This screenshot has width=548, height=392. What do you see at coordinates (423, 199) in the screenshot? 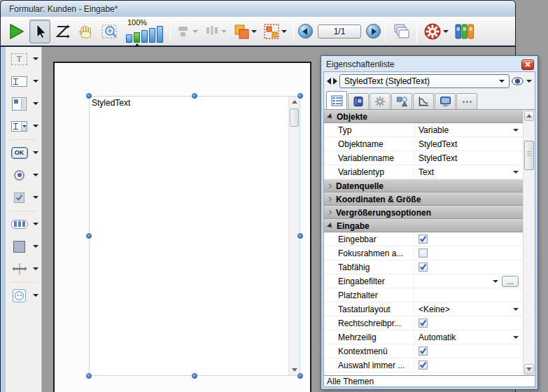
I see `section-koordinaten: Koordinaten & Größe` at bounding box center [423, 199].